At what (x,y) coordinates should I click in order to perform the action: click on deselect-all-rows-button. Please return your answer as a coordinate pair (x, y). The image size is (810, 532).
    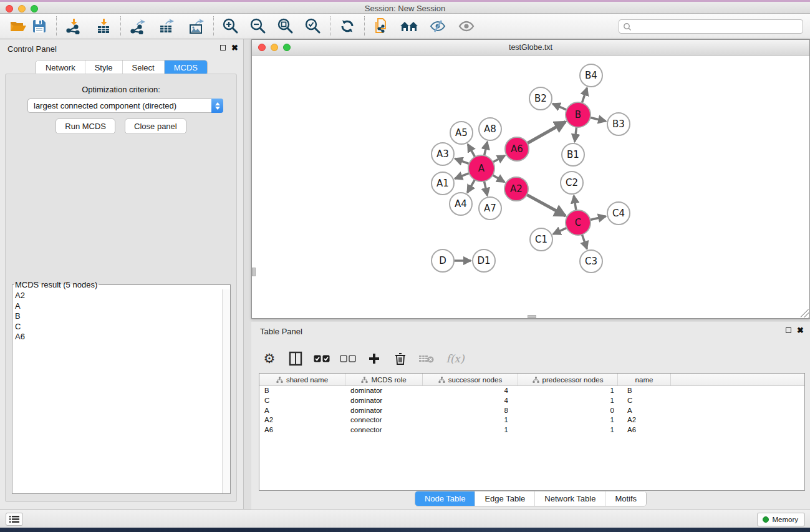
    Looking at the image, I should click on (348, 359).